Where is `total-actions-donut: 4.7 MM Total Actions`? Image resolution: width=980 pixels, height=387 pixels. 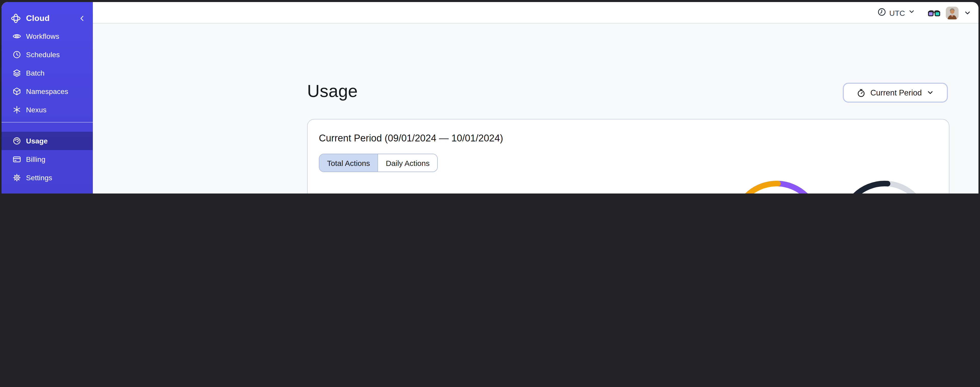
total-actions-donut: 4.7 MM Total Actions is located at coordinates (776, 186).